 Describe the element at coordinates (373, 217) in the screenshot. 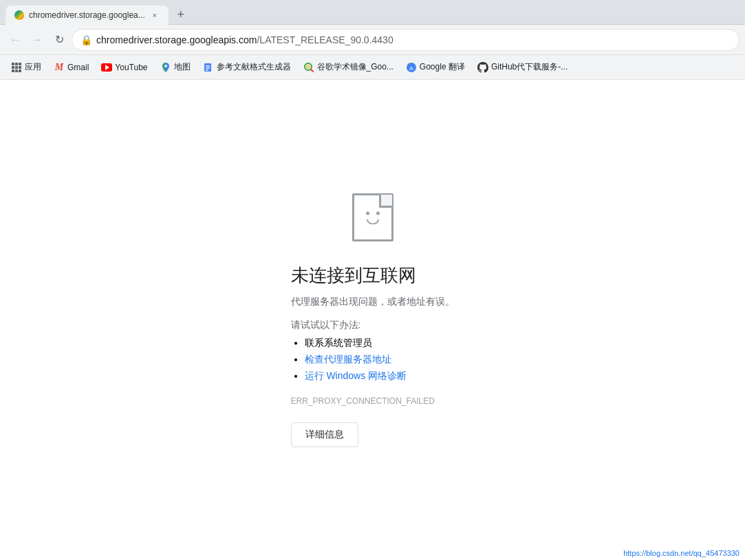

I see `error-icon` at that location.